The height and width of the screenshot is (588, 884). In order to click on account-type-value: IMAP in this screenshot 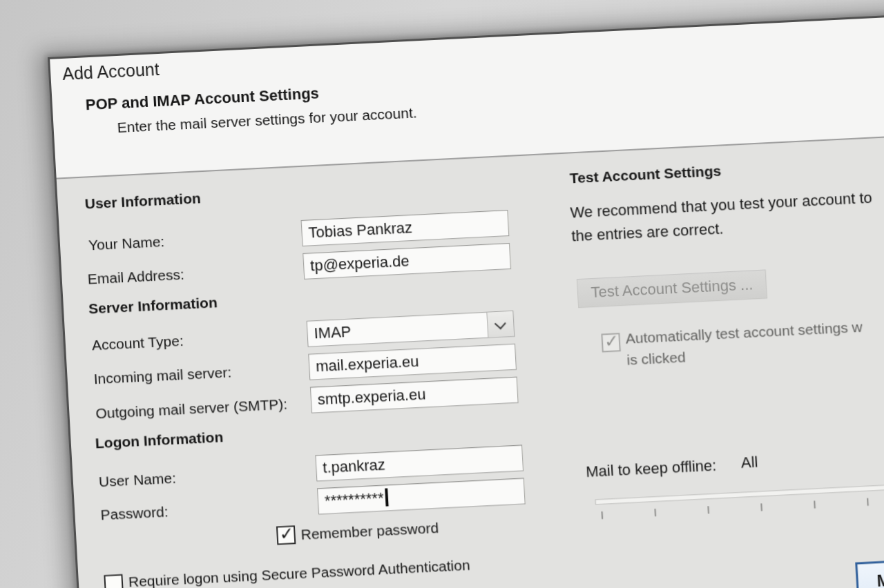, I will do `click(333, 333)`.